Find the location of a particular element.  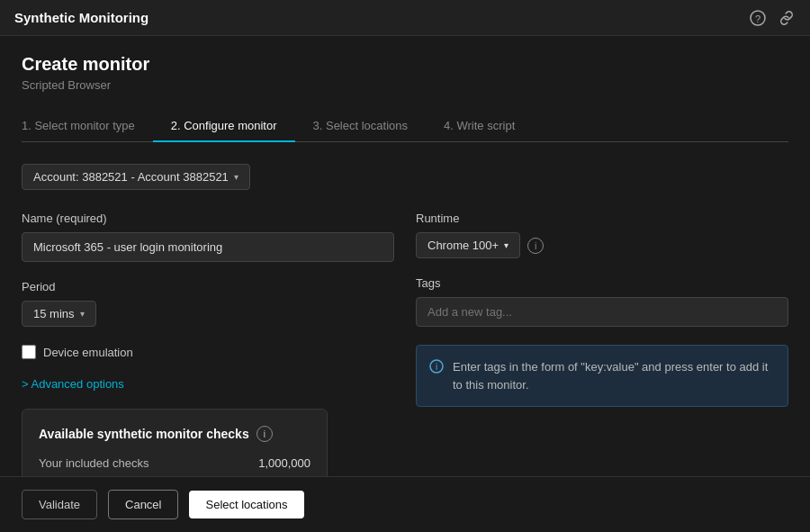

runtime-select: Chrome 100+ ▾ is located at coordinates (468, 245).